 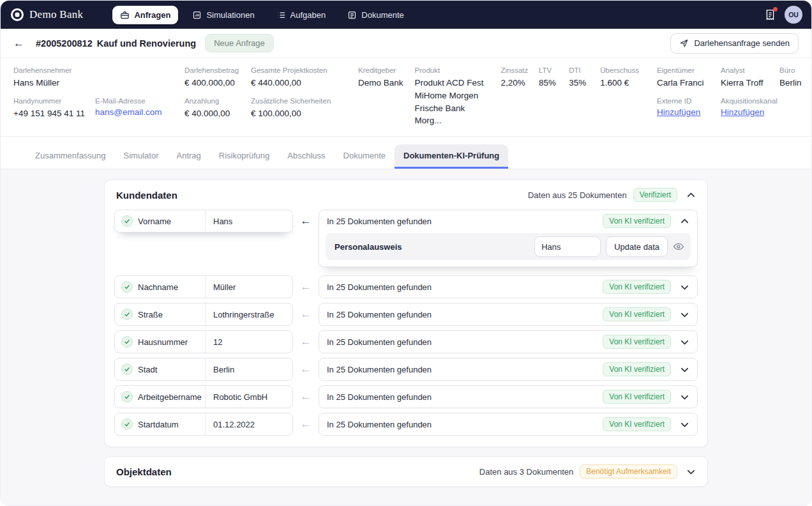 What do you see at coordinates (379, 314) in the screenshot?
I see `found-text: In 25 Dokumenten gefunden` at bounding box center [379, 314].